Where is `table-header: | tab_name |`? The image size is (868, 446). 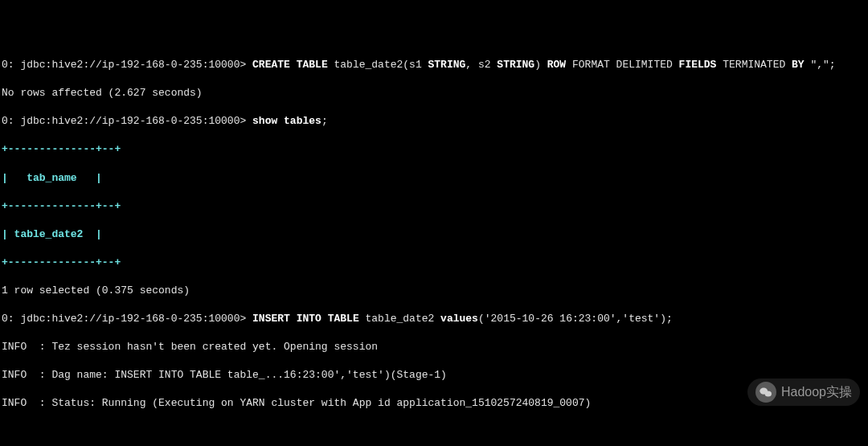 table-header: | tab_name | is located at coordinates (434, 178).